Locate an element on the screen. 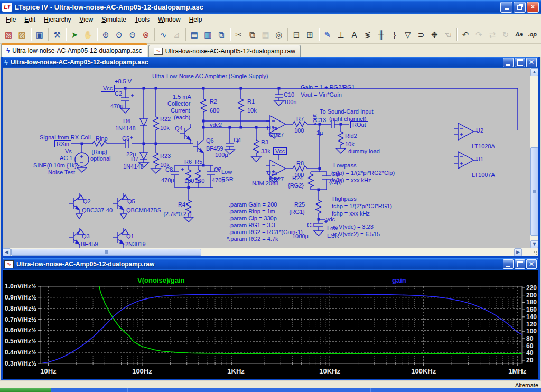  run-button: ➤ is located at coordinates (74, 34).